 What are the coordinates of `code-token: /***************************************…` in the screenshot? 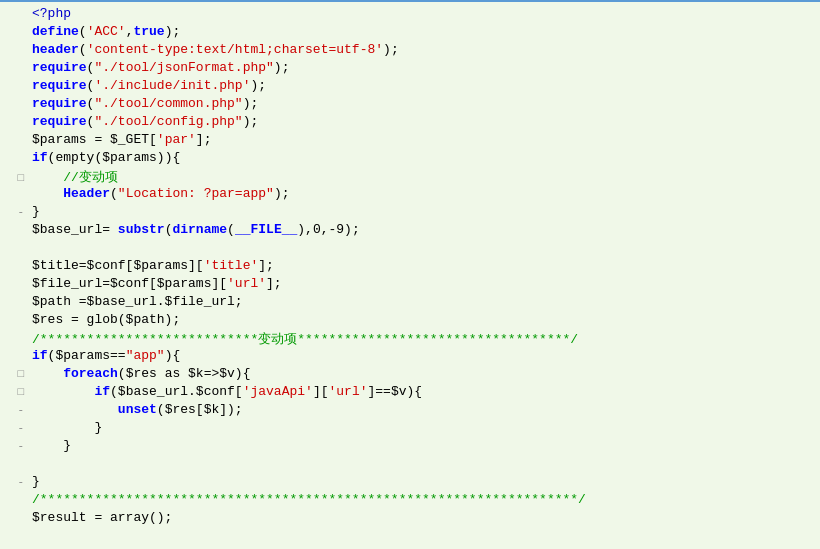 It's located at (309, 500).